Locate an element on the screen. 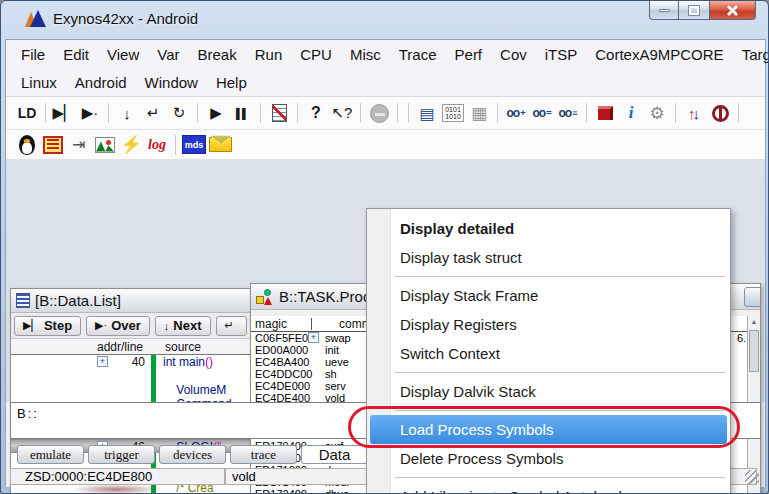 The width and height of the screenshot is (769, 494). list-window-icon: ▤ is located at coordinates (427, 113).